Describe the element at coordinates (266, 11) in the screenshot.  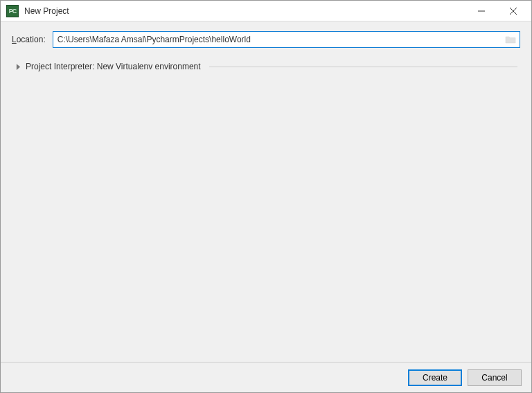
I see `titlebar: PC New Project` at that location.